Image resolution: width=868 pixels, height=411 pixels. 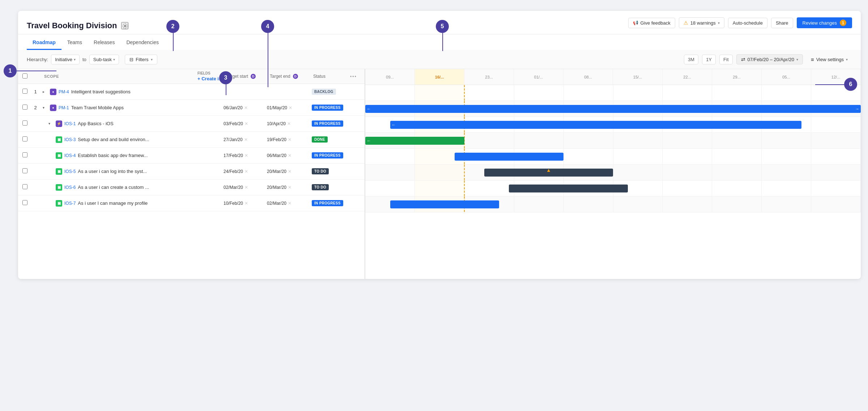 What do you see at coordinates (613, 156) in the screenshot?
I see `gantt-bar-container` at bounding box center [613, 156].